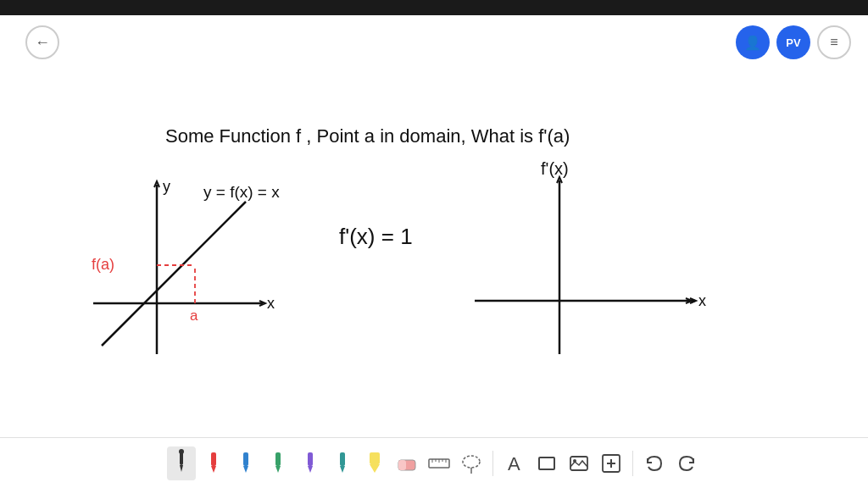 The height and width of the screenshot is (488, 868). I want to click on pv-button: PV, so click(793, 42).